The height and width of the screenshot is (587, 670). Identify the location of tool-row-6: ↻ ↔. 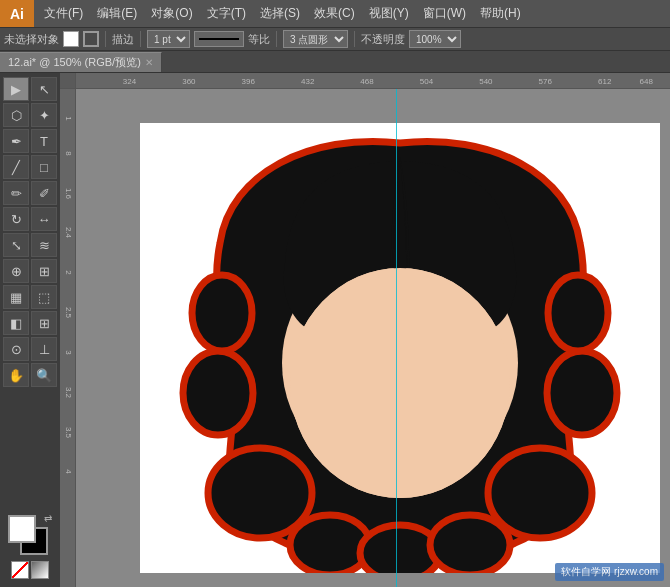
(30, 219).